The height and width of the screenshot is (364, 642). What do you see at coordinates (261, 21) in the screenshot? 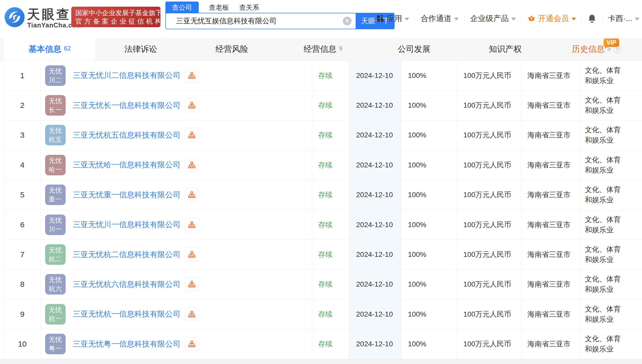
I see `search-input` at bounding box center [261, 21].